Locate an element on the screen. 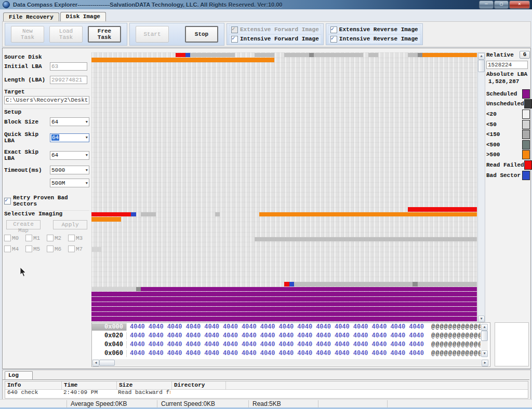  module-checkbox-m3: M3 is located at coordinates (79, 238).